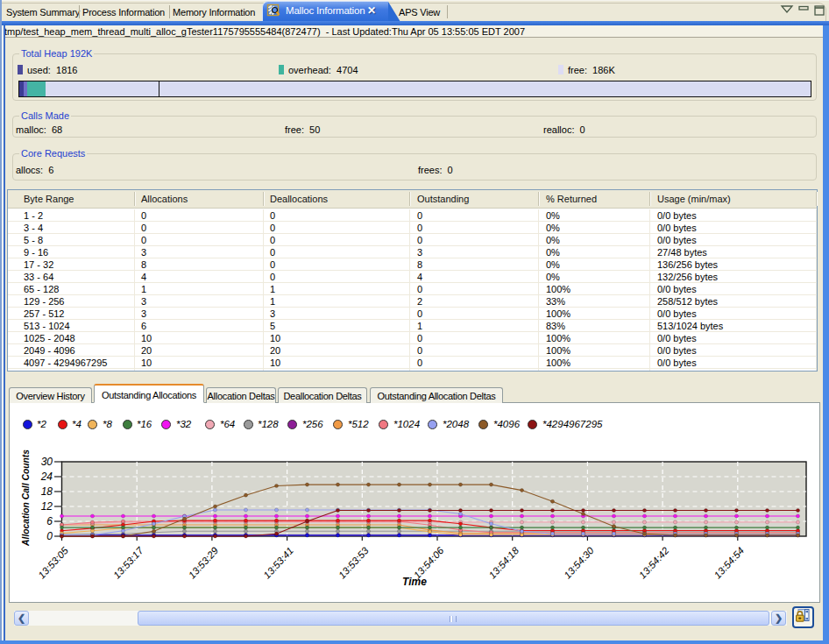 The width and height of the screenshot is (829, 644). Describe the element at coordinates (503, 563) in the screenshot. I see `svg-text: 13:54:18` at that location.